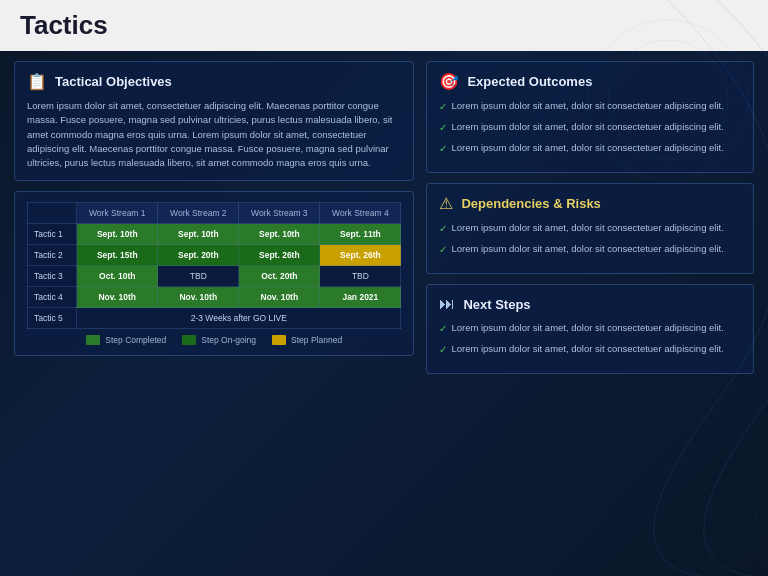  What do you see at coordinates (198, 214) in the screenshot?
I see `col-header-ws2: Work Stream 2` at bounding box center [198, 214].